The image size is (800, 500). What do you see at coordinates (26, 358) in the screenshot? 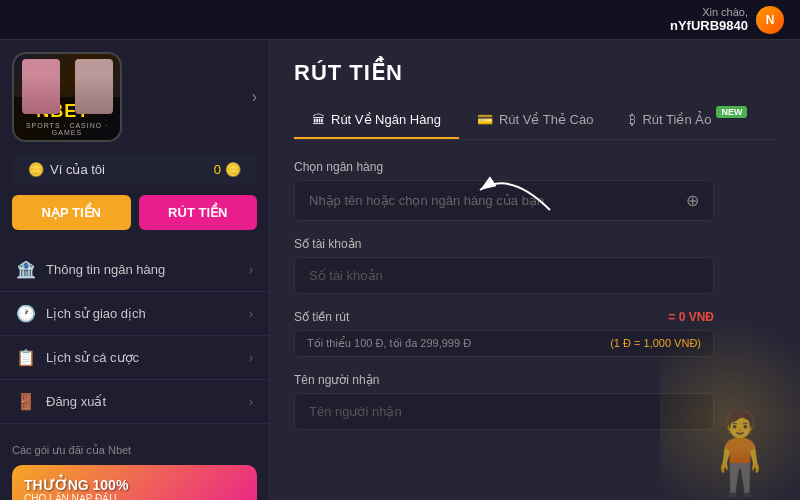
I see `bet-icon: 📋` at bounding box center [26, 358].